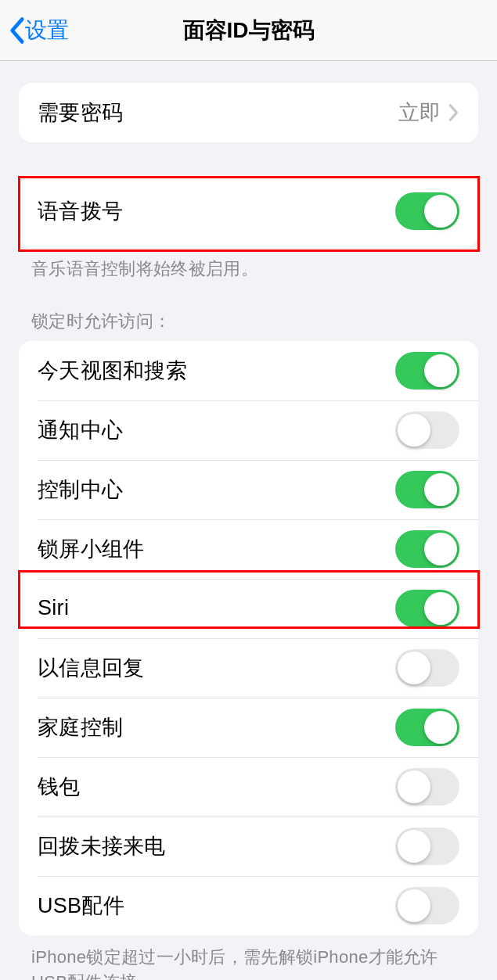 The width and height of the screenshot is (497, 980). I want to click on locked-row: 通知中心, so click(249, 430).